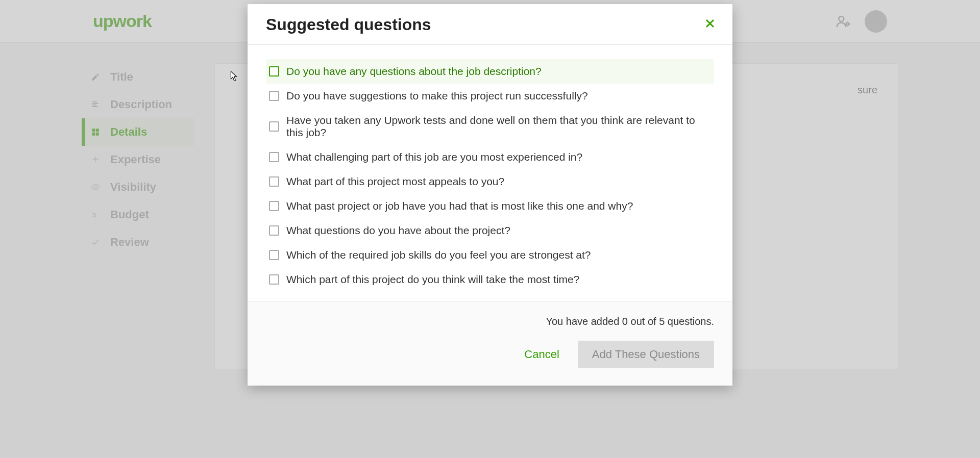 The image size is (980, 458). Describe the element at coordinates (710, 24) in the screenshot. I see `close-icon` at that location.